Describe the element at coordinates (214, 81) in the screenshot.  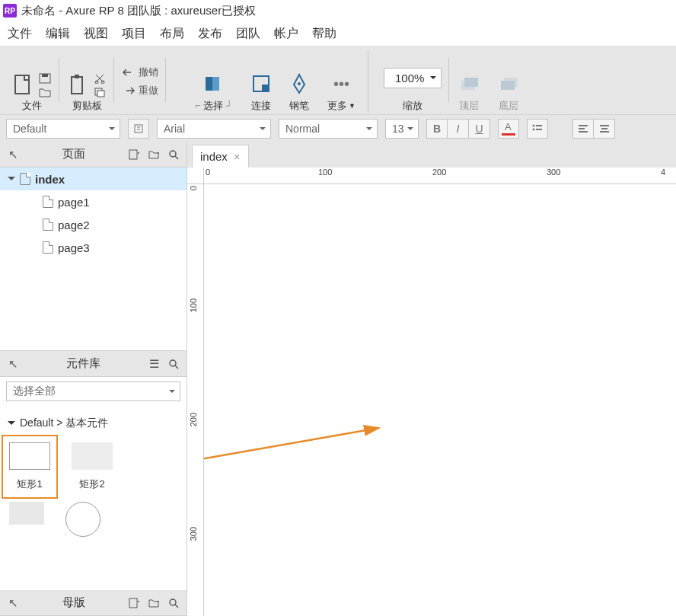
I see `tool-select: ⌐ 选择 ┘` at that location.